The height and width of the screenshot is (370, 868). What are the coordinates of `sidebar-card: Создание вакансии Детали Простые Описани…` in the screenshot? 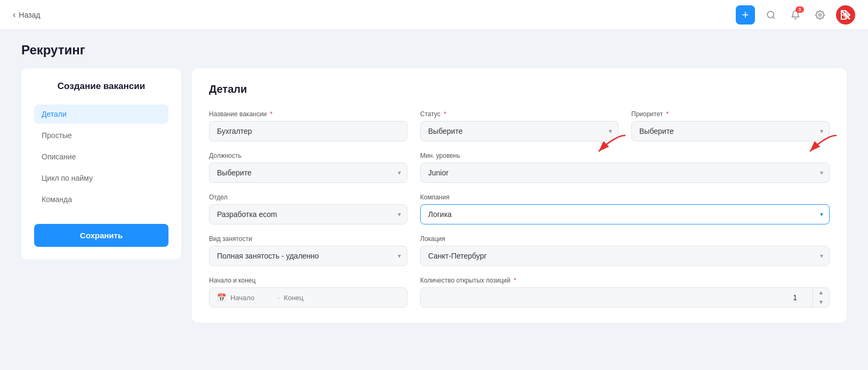 It's located at (101, 164).